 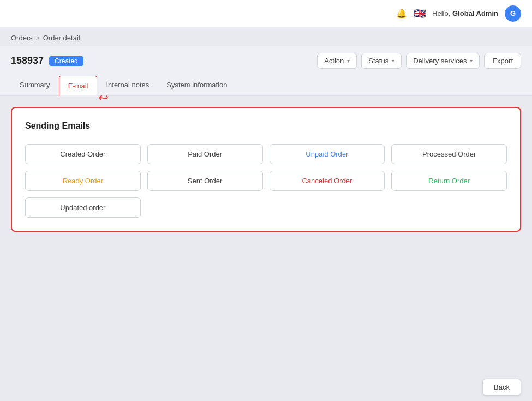 I want to click on created-order-button: Created Order, so click(x=83, y=154).